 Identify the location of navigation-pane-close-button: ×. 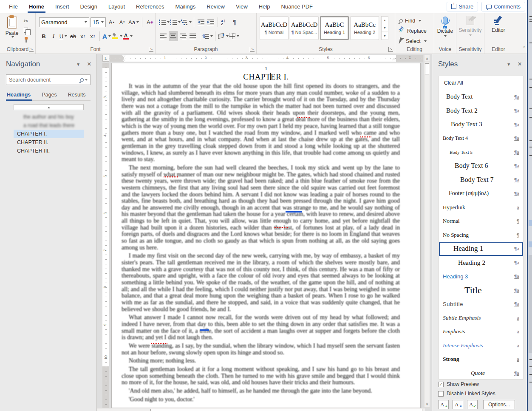
(89, 64).